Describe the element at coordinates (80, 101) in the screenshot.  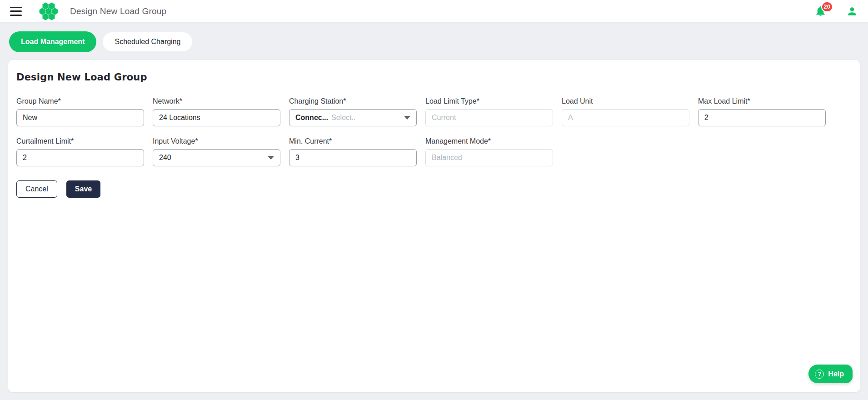
I see `field-label: Group Name*` at that location.